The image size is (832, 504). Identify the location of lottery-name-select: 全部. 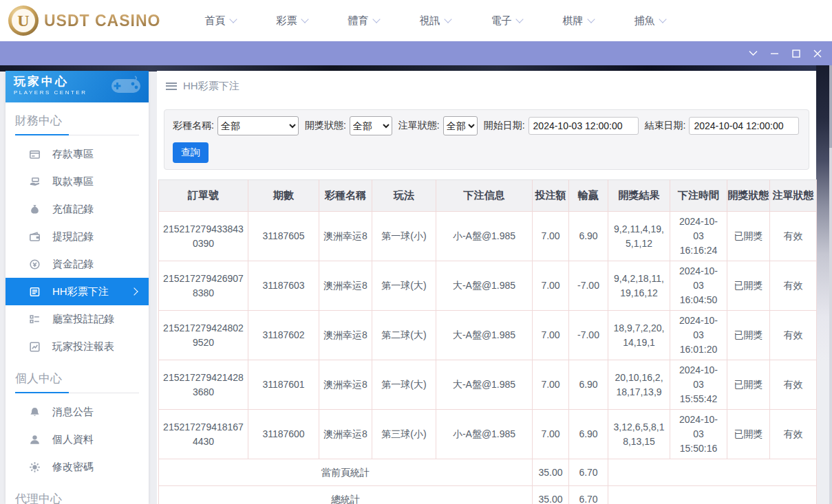
(258, 126).